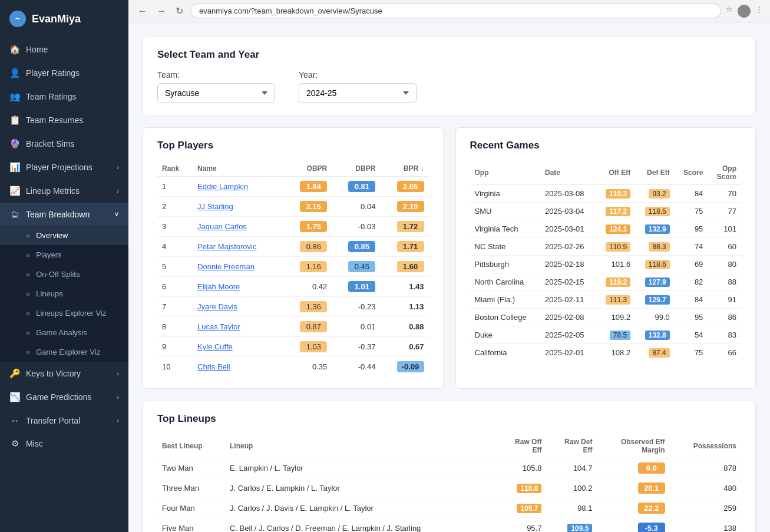  Describe the element at coordinates (59, 167) in the screenshot. I see `sidebar-item-label: Player Projections` at that location.